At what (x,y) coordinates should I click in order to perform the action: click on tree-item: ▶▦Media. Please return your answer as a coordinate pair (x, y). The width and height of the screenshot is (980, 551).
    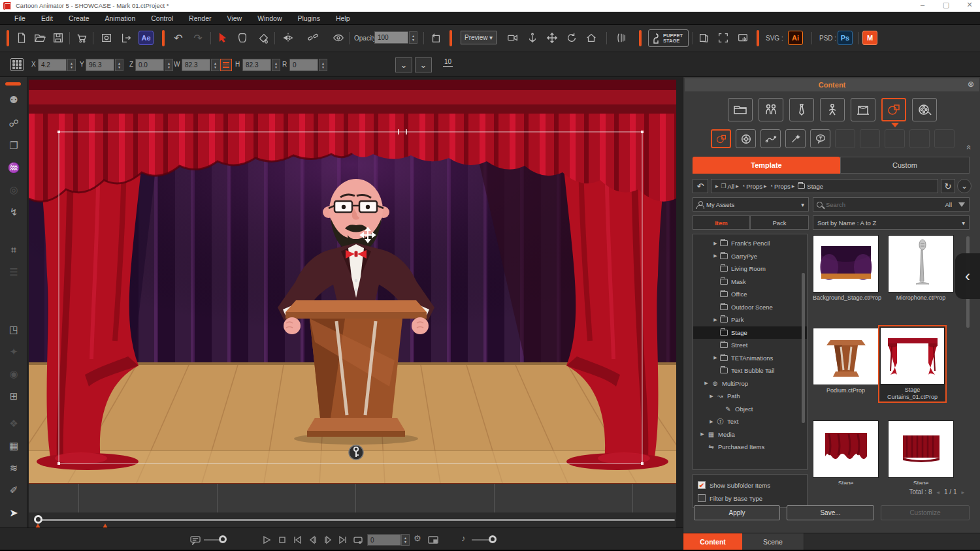
    Looking at the image, I should click on (750, 435).